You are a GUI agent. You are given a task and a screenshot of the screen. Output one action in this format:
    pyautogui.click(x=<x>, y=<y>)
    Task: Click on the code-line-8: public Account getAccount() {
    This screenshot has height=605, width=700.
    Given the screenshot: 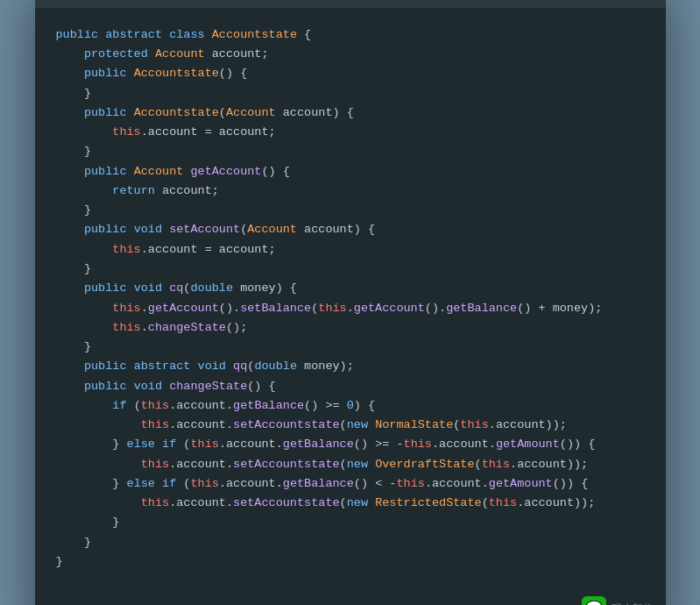 What is the action you would take?
    pyautogui.click(x=350, y=172)
    